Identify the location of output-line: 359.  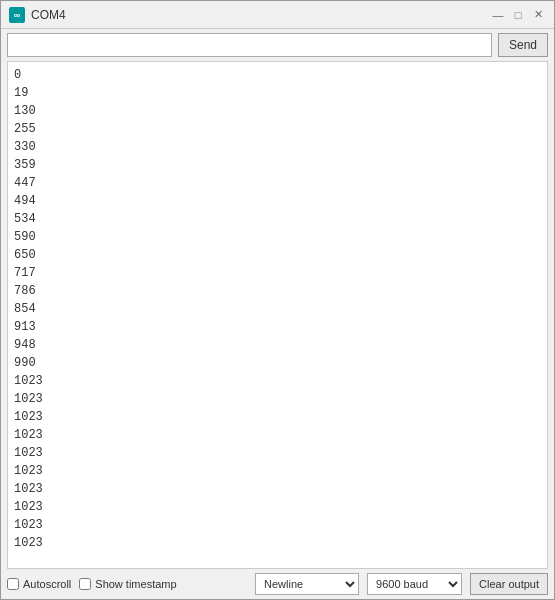
(278, 165).